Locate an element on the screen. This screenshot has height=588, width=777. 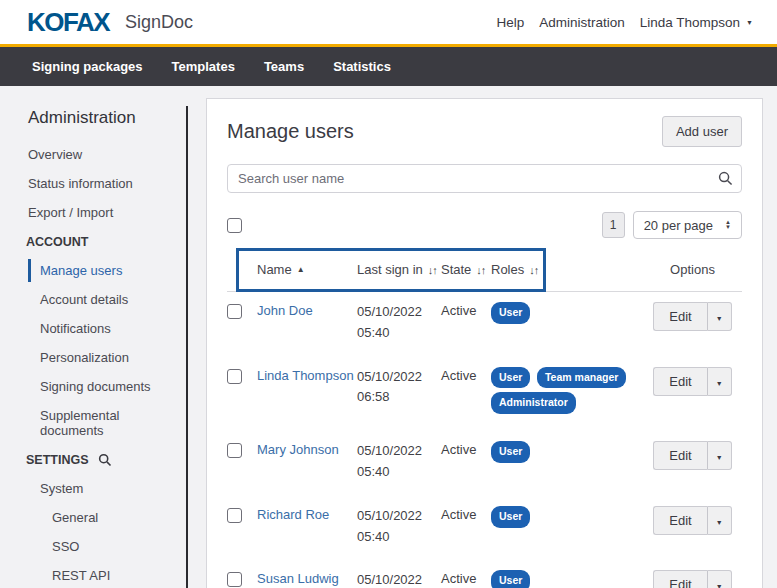
sidebar-section-settings: SETTINGS is located at coordinates (93, 460).